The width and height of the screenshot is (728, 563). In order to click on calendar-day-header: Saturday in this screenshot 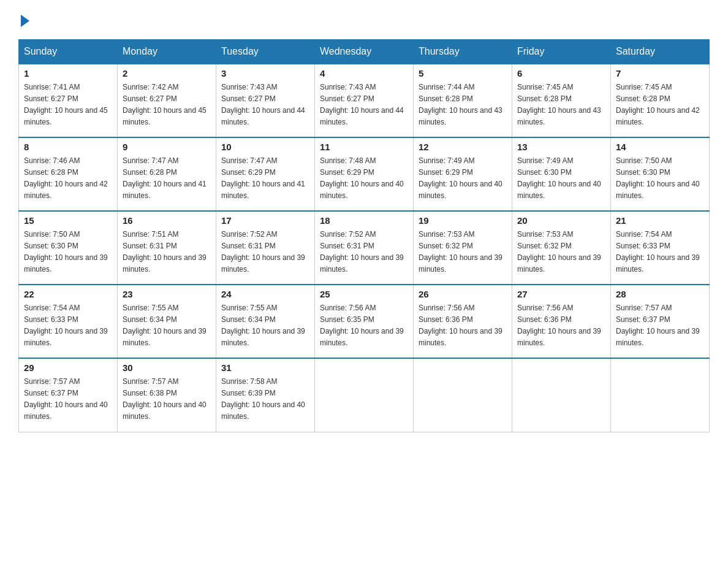, I will do `click(661, 52)`.